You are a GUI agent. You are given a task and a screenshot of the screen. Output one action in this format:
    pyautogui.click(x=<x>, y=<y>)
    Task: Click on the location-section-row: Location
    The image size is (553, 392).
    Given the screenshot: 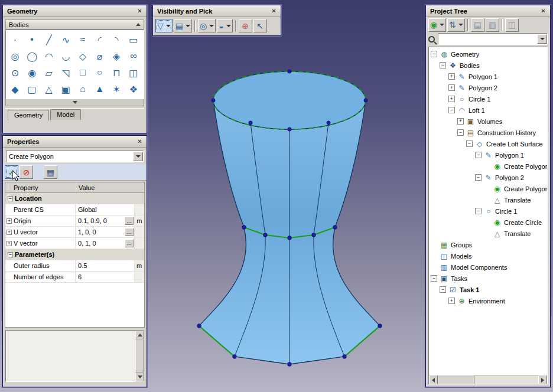 What is the action you would take?
    pyautogui.click(x=74, y=198)
    